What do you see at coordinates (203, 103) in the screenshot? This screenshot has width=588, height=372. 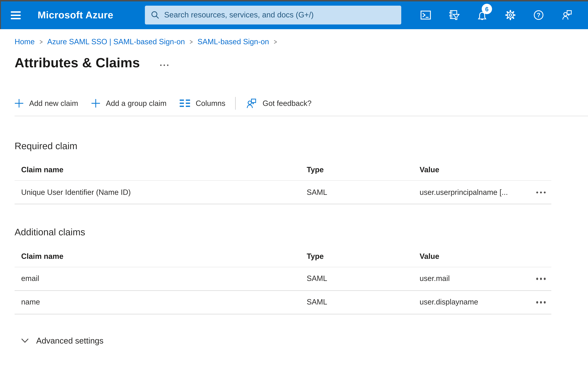 I see `columns-button: Columns` at bounding box center [203, 103].